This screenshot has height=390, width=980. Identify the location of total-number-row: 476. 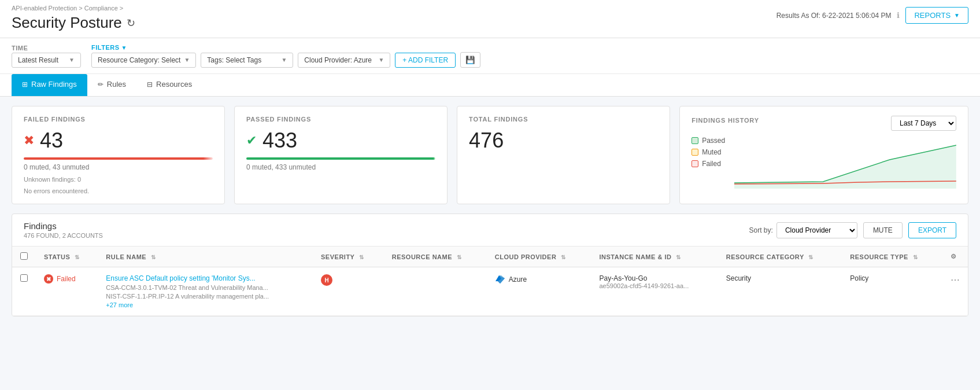
(563, 141).